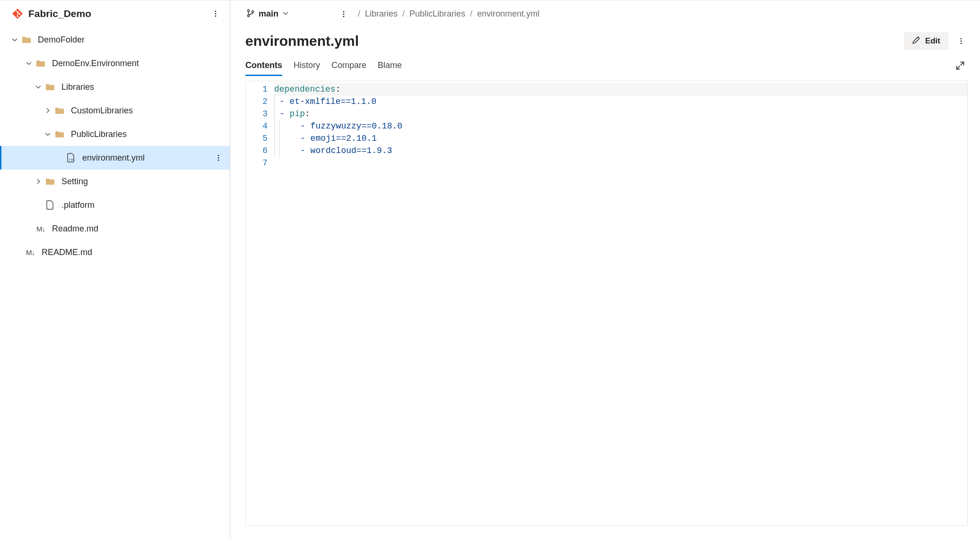 The image size is (980, 538). What do you see at coordinates (605, 12) in the screenshot?
I see `top-bar: main / Libraries / PublicLibraries / env…` at bounding box center [605, 12].